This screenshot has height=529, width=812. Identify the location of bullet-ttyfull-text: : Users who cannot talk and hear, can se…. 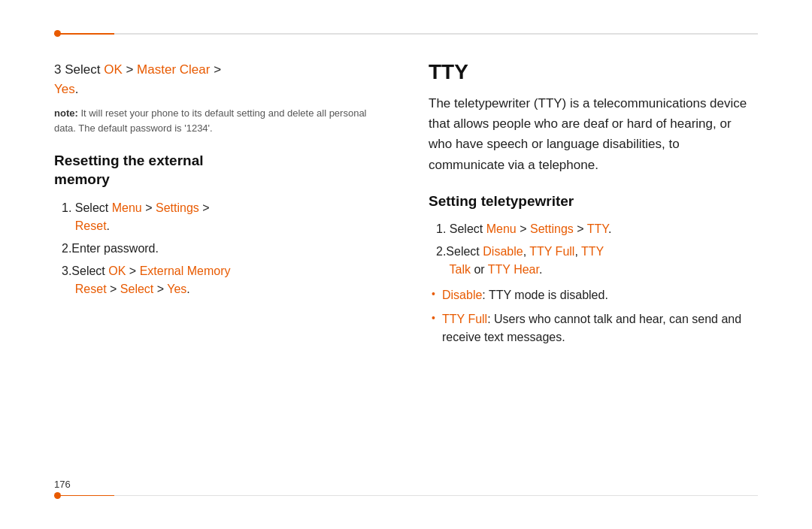
(592, 328).